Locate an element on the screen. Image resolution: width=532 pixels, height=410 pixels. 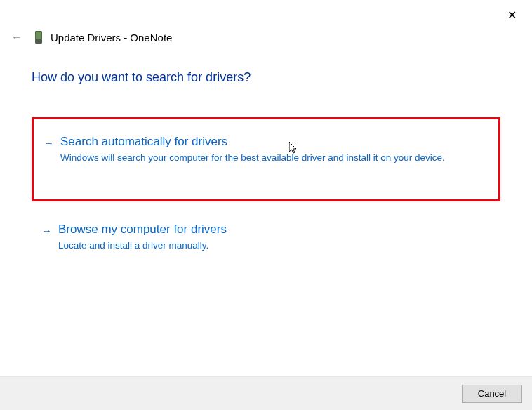
dialog-footer: Cancel is located at coordinates (266, 393).